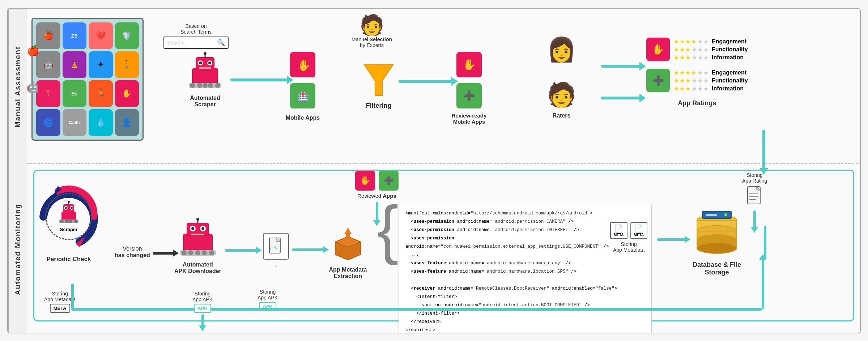 This screenshot has width=868, height=341. Describe the element at coordinates (372, 32) in the screenshot. I see `expert-selection-area: 🧑 Manuel Selectionby Experts` at that location.